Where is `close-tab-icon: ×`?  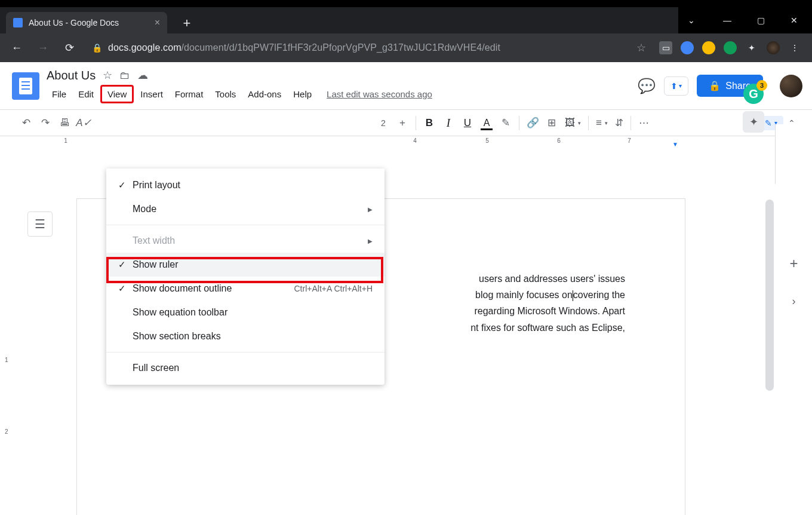 close-tab-icon: × is located at coordinates (158, 23).